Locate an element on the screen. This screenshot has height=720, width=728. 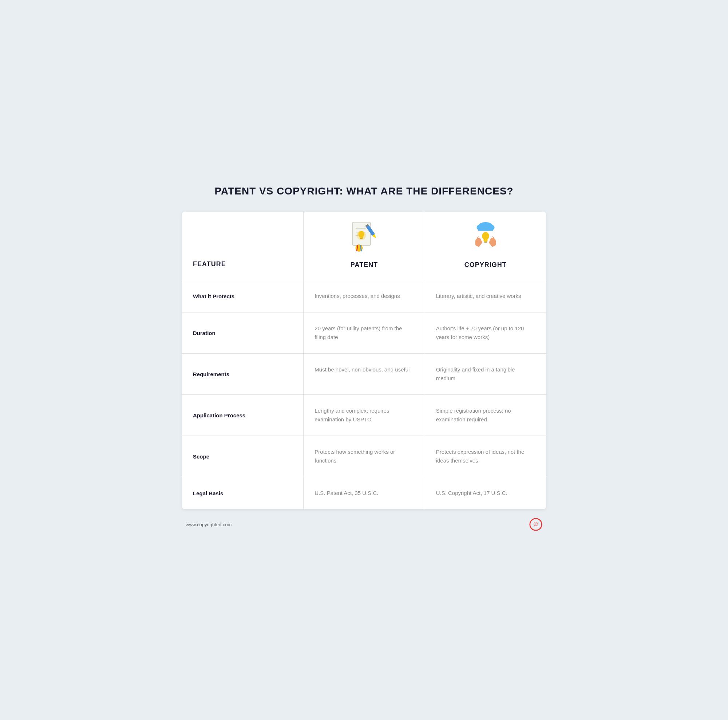
copyright-icon is located at coordinates (485, 237).